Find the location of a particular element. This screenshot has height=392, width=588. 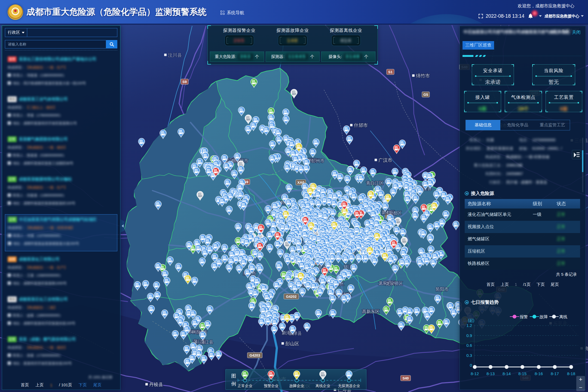

svg-text: (起) is located at coordinates (471, 320).